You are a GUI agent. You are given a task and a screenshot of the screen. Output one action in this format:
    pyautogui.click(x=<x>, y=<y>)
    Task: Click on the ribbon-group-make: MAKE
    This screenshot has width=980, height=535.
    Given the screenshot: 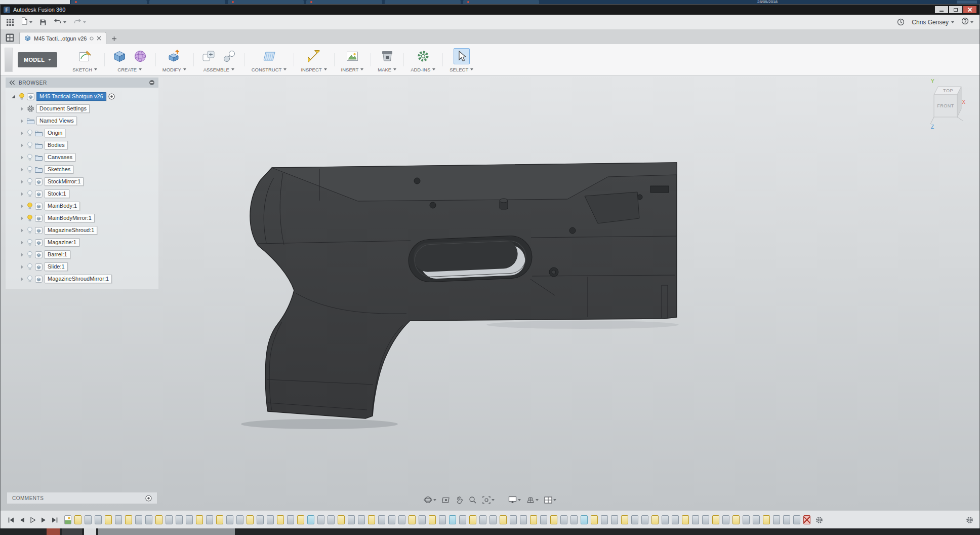 What is the action you would take?
    pyautogui.click(x=387, y=60)
    